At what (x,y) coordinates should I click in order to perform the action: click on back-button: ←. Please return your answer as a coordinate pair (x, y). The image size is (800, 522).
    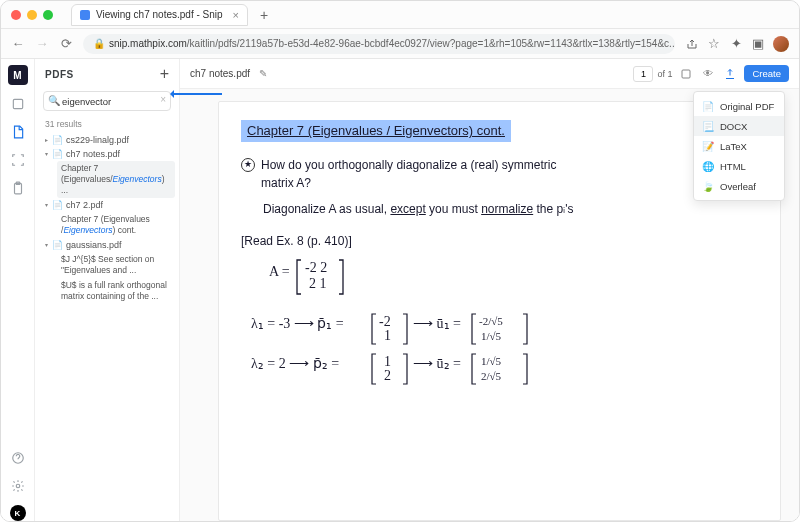
    Looking at the image, I should click on (18, 44).